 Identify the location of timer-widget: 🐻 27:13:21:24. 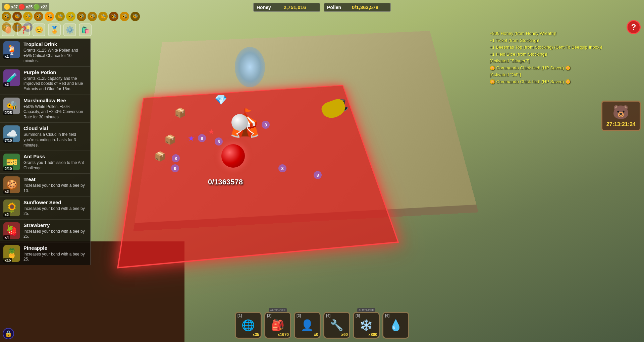
(621, 116).